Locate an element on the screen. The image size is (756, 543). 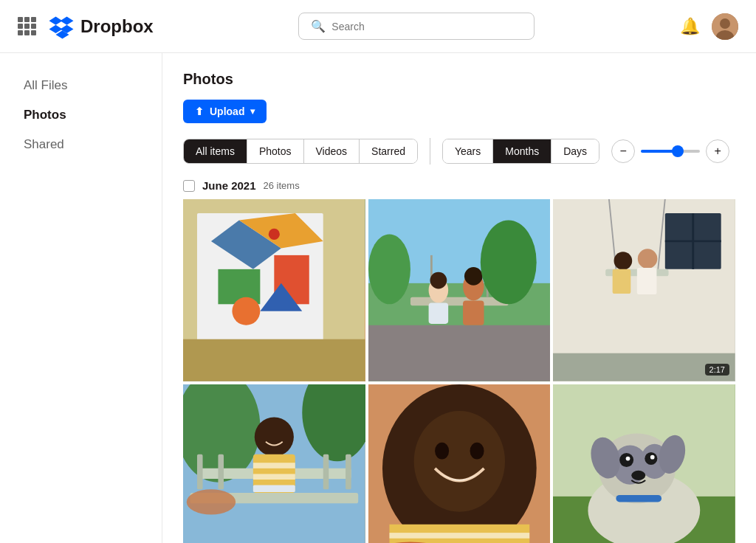
search-area: 🔍 is located at coordinates (416, 27).